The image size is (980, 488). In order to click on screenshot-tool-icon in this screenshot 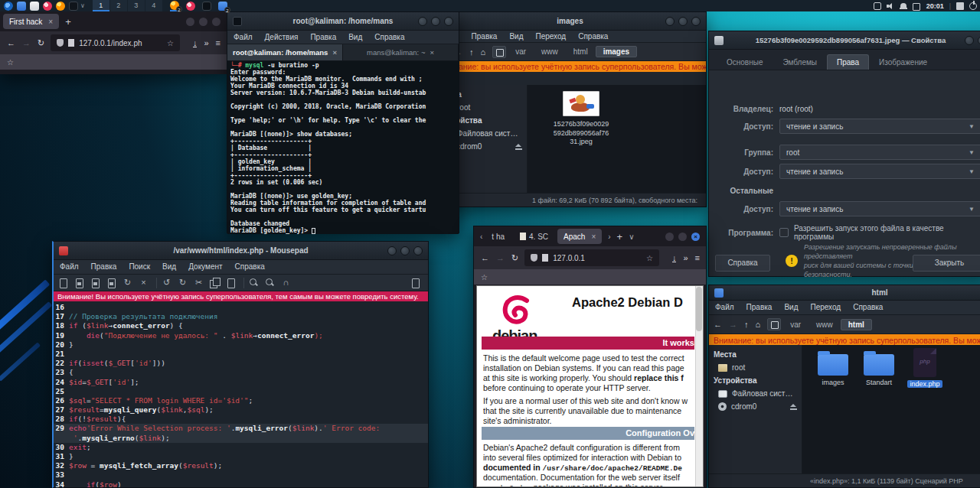, I will do `click(74, 6)`.